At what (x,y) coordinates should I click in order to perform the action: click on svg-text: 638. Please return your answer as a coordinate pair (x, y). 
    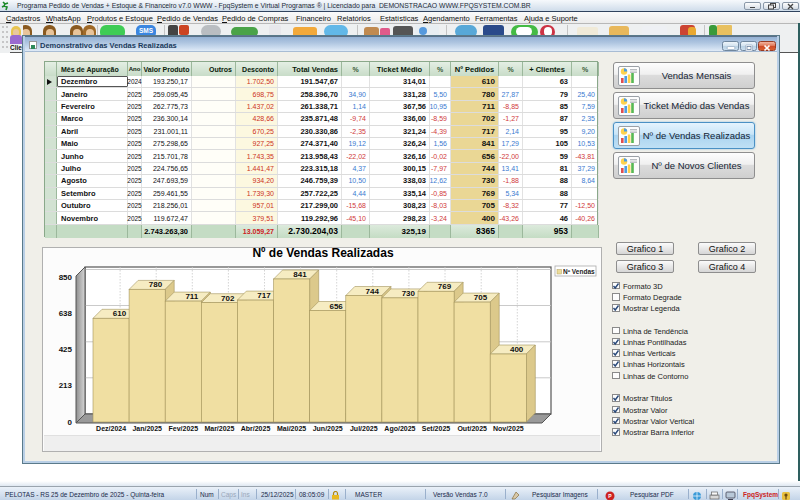
    Looking at the image, I should click on (66, 314).